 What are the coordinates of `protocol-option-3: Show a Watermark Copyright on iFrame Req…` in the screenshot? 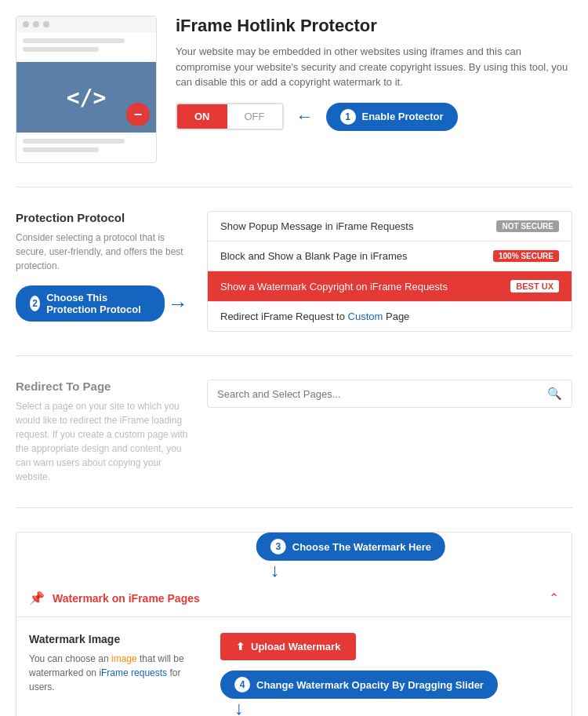 It's located at (390, 287).